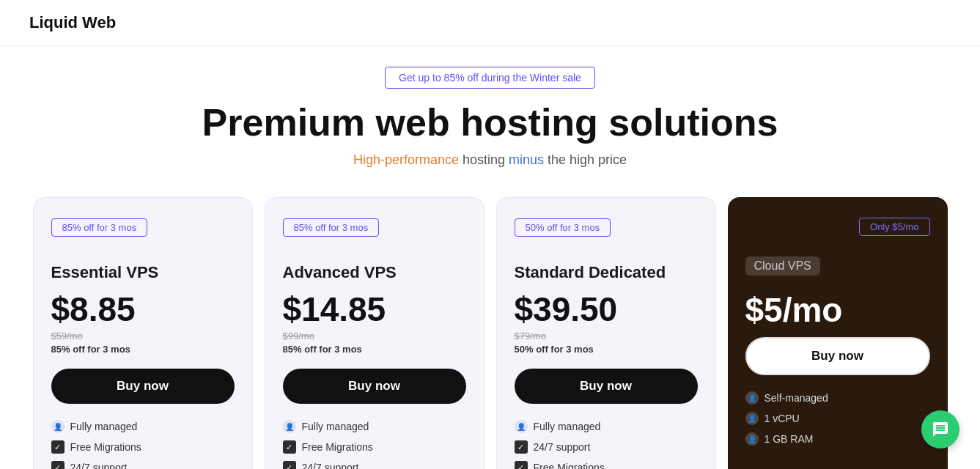 This screenshot has width=980, height=469. I want to click on card-standard-dedicated: 50% off for 3 mos Standard Dedicated $39…, so click(606, 333).